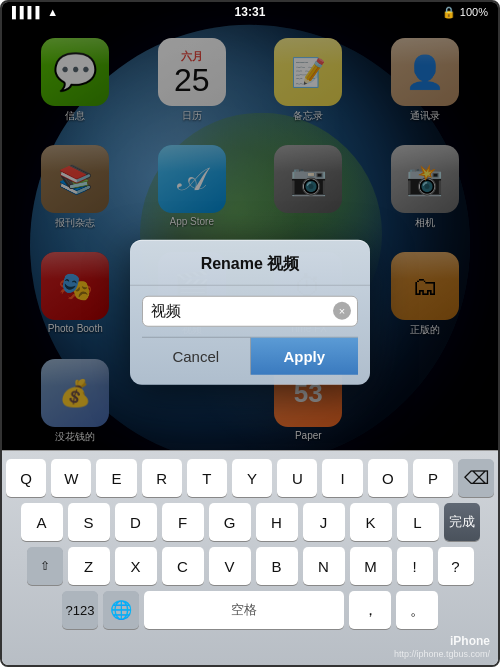 This screenshot has height=667, width=500. Describe the element at coordinates (476, 478) in the screenshot. I see `backspace-key: ⌫` at that location.